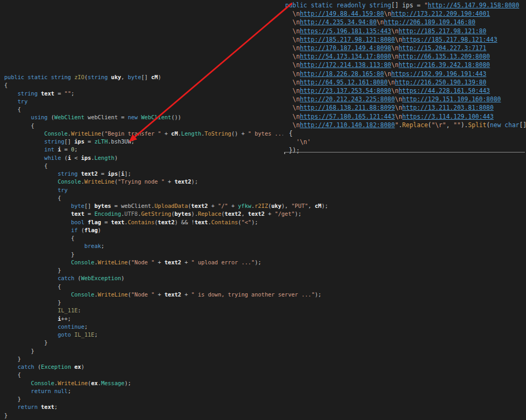  I want to click on code-token: text, so click(201, 222).